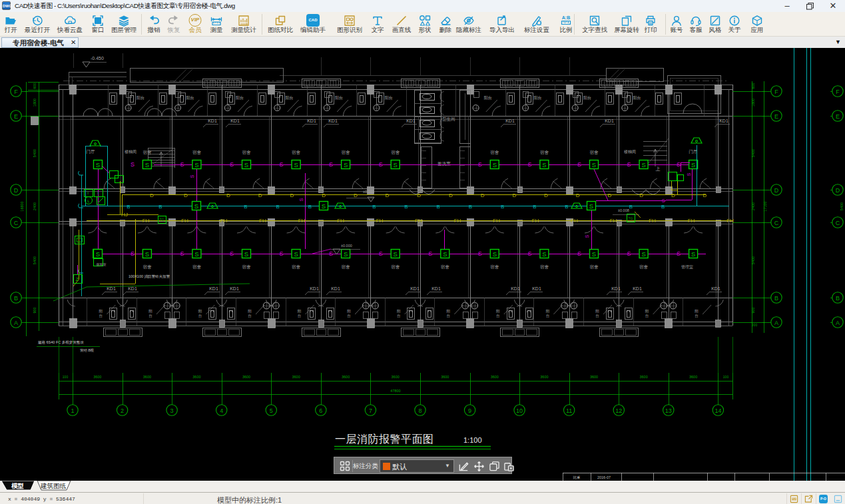 The height and width of the screenshot is (504, 845). Describe the element at coordinates (566, 17) in the screenshot. I see `svg-text: A:B` at that location.